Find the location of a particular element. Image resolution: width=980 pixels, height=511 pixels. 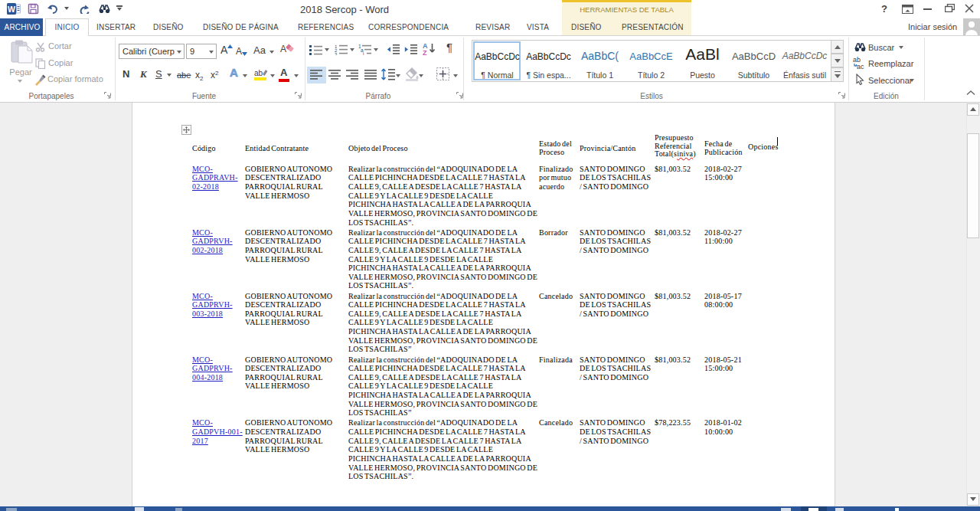

svg-text: Z is located at coordinates (425, 52).